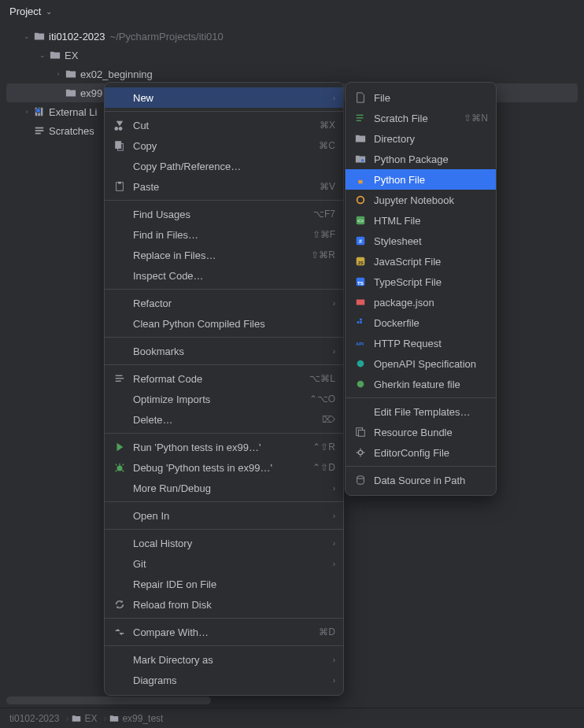 The height and width of the screenshot is (728, 584). What do you see at coordinates (224, 564) in the screenshot?
I see `menu-git: Git›` at bounding box center [224, 564].